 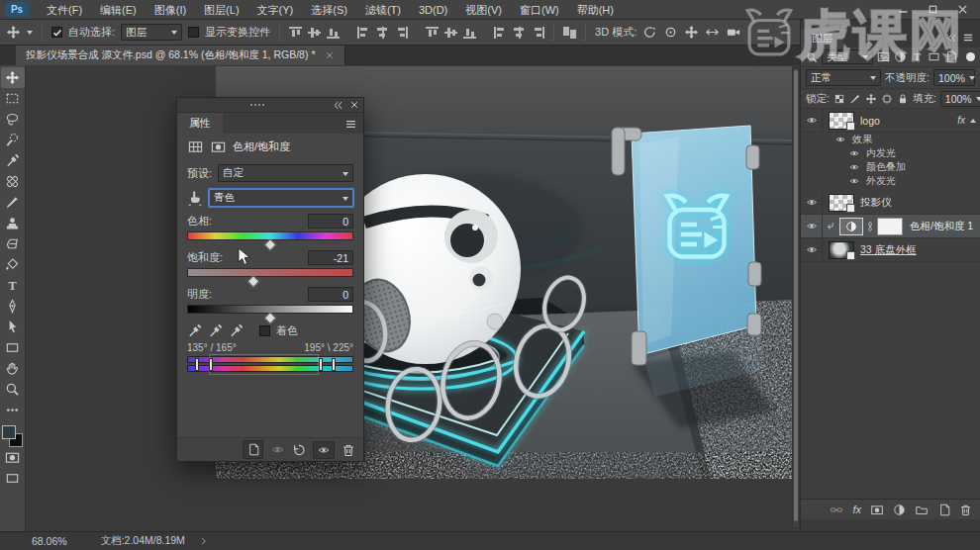 What do you see at coordinates (195, 198) in the screenshot?
I see `targeted-adjustment-icon` at bounding box center [195, 198].